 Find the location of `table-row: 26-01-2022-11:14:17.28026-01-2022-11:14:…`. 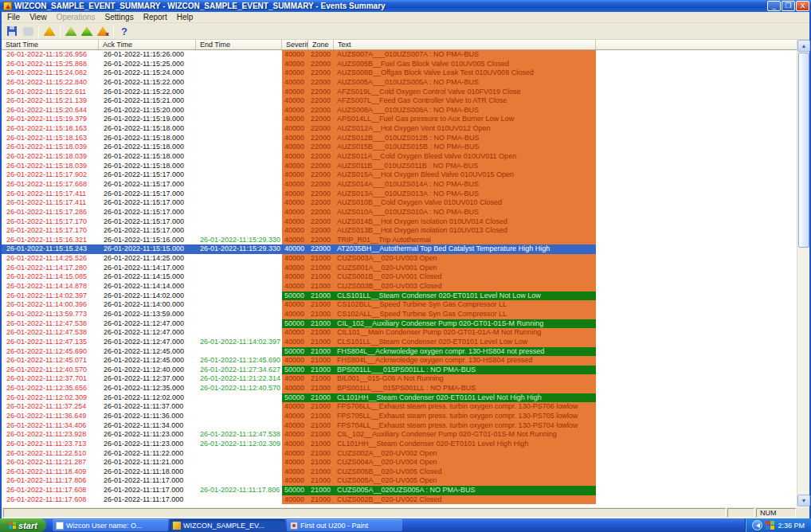

table-row: 26-01-2022-11:14:17.28026-01-2022-11:14:… is located at coordinates (406, 268).